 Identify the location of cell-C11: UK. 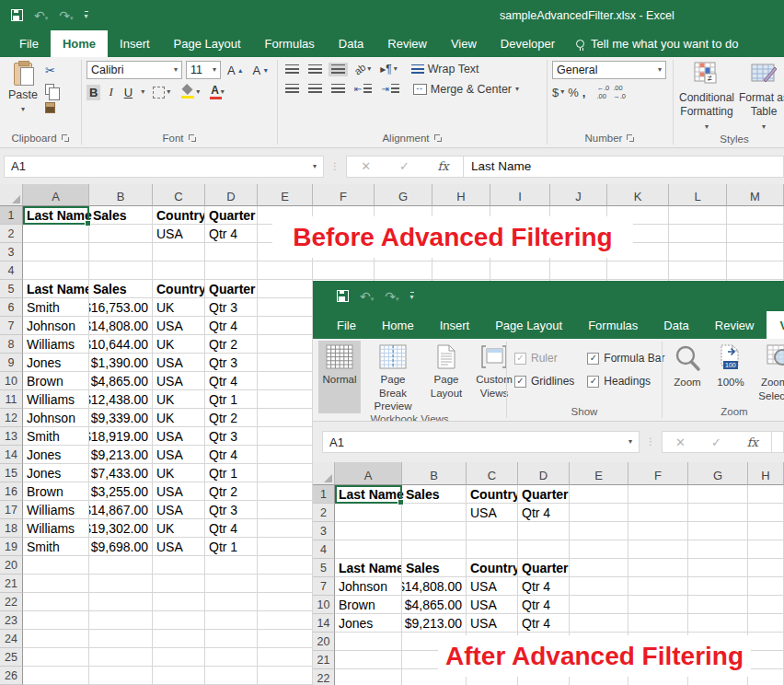
(179, 400).